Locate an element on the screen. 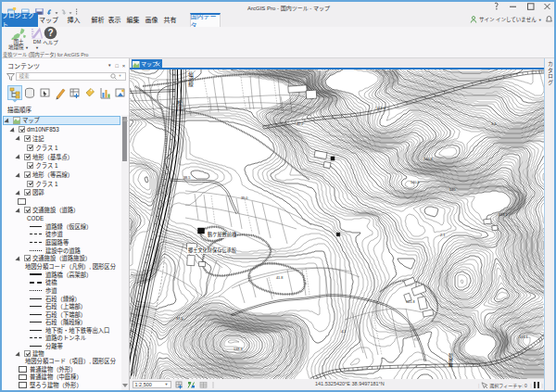  svg-text: 鶴ケ屋敷前櫓 is located at coordinates (222, 234).